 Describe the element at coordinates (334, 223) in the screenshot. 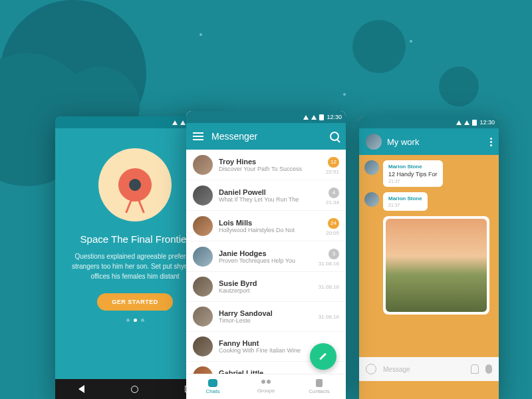

I see `unread-badge: 24` at that location.